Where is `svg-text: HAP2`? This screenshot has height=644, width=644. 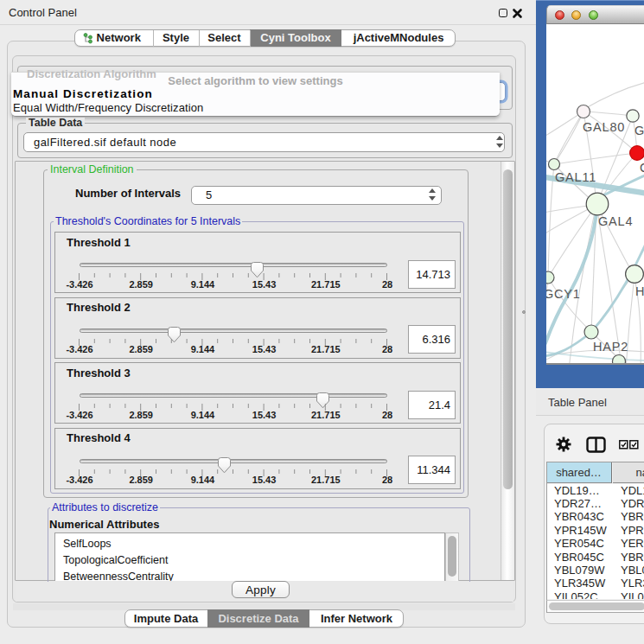
svg-text: HAP2 is located at coordinates (610, 347).